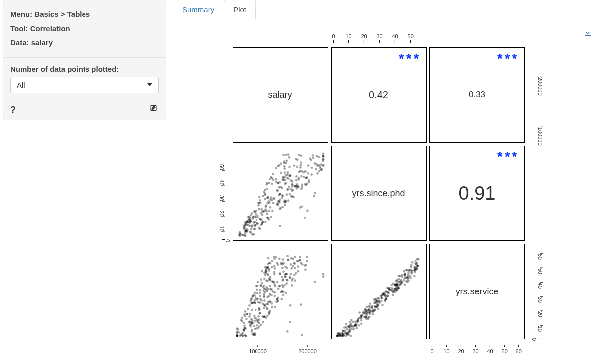  What do you see at coordinates (280, 193) in the screenshot?
I see `scatter-plot` at bounding box center [280, 193].